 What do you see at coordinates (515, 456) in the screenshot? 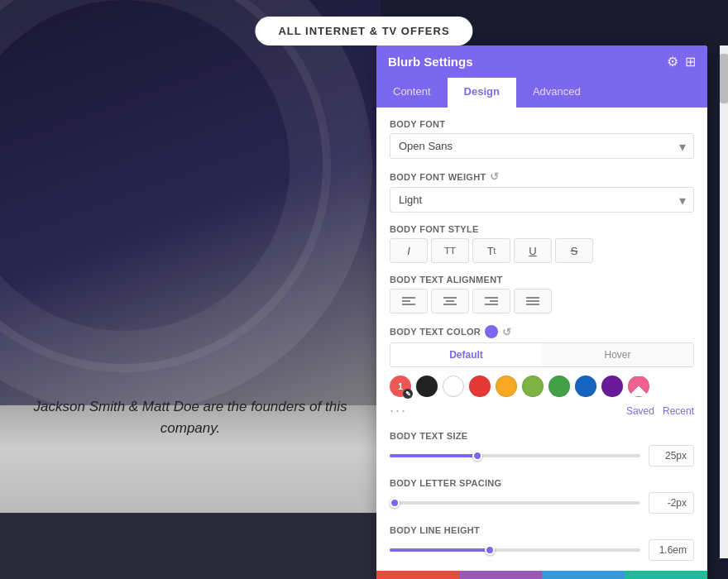
I see `body-text-size-track` at bounding box center [515, 456].